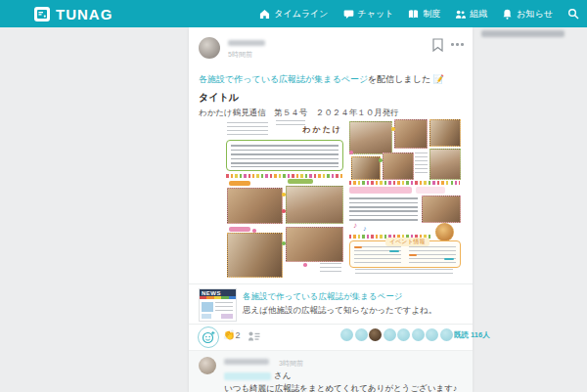 The image size is (587, 392). What do you see at coordinates (369, 14) in the screenshot?
I see `nav-item-chat: チャット` at bounding box center [369, 14].